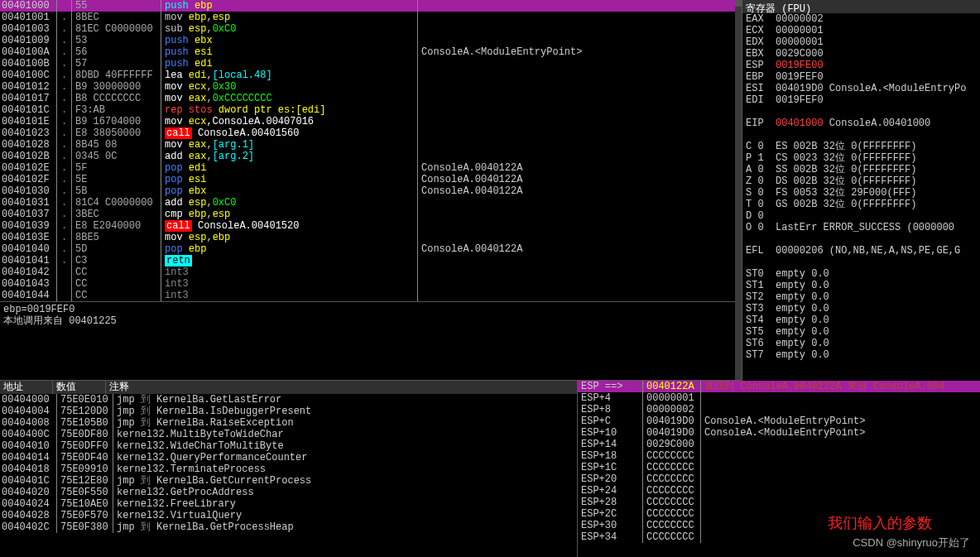 The width and height of the screenshot is (980, 557). Describe the element at coordinates (861, 170) in the screenshot. I see `register-line: A 0 SS 002B 32位 0(FFFFFFFF)` at that location.